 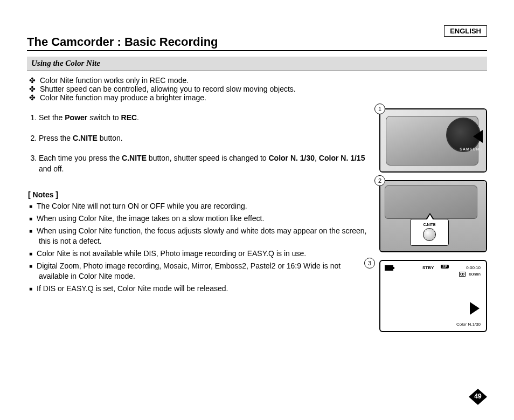 I want to click on figure-frame: C.NITE, so click(x=433, y=216).